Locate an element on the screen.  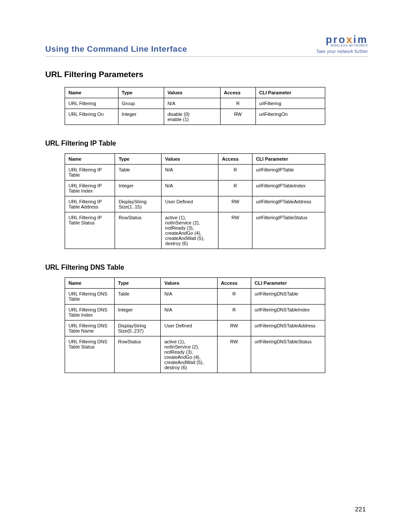
cell-cli: urlFiltering is located at coordinates (290, 103).